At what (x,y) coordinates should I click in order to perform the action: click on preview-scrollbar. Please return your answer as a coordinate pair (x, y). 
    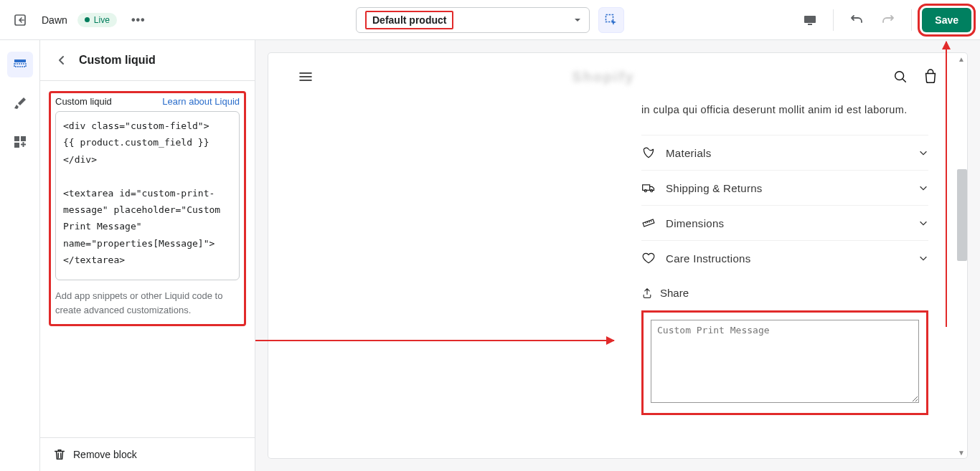
    Looking at the image, I should click on (962, 215).